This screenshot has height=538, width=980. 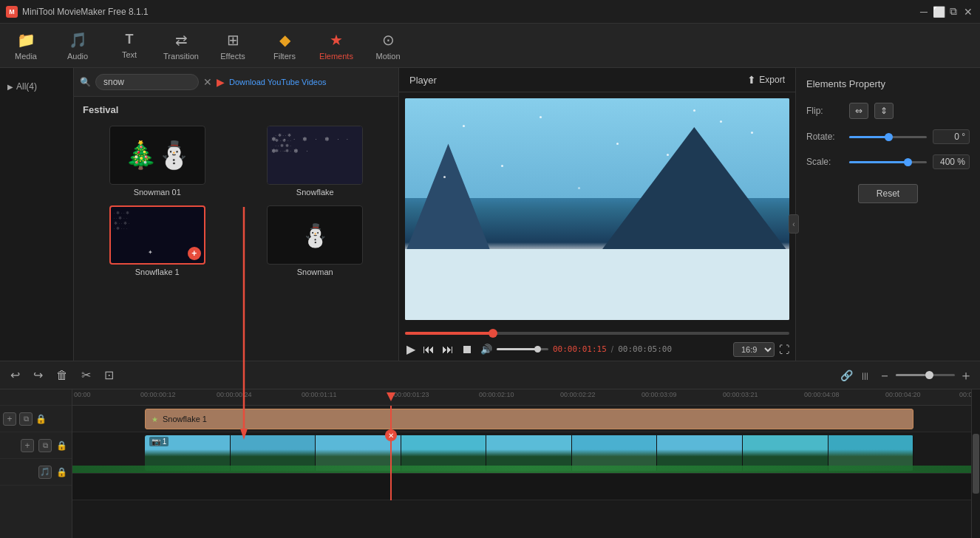 What do you see at coordinates (157, 241) in the screenshot?
I see `element-card-snowflake1: · ❄ · · ❄· · ❄ · ·❄ · · ❄ ·· ❄ · · · ✦ +…` at bounding box center [157, 241].